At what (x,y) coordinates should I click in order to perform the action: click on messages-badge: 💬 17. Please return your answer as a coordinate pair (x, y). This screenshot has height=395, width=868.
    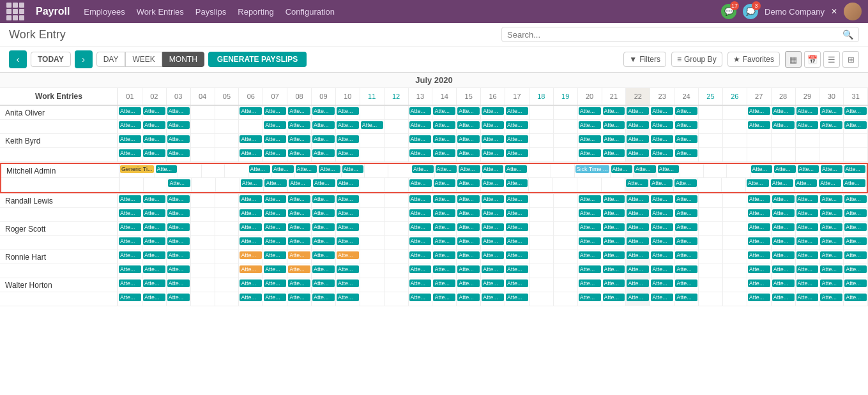
    Looking at the image, I should click on (729, 11).